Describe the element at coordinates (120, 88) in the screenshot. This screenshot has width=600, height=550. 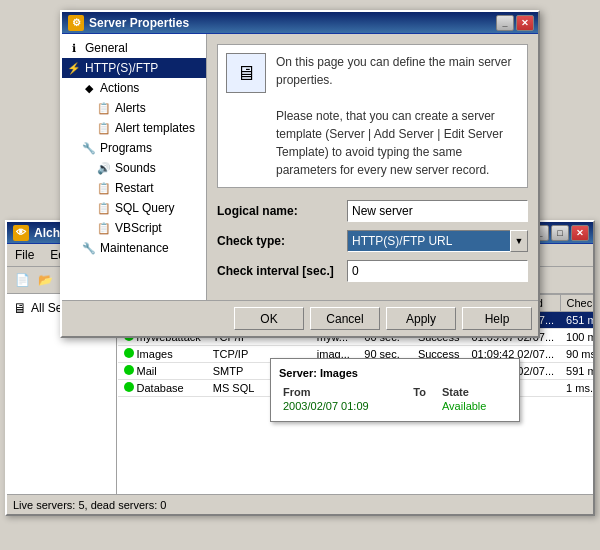
I see `tree-item-label: Actions` at that location.